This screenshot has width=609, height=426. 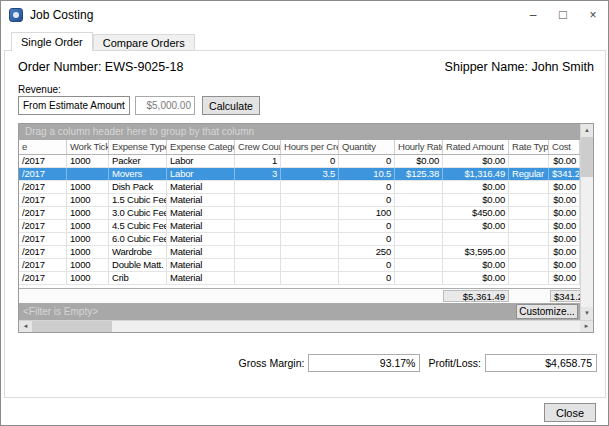 I want to click on close-window-icon: ×, so click(x=593, y=14).